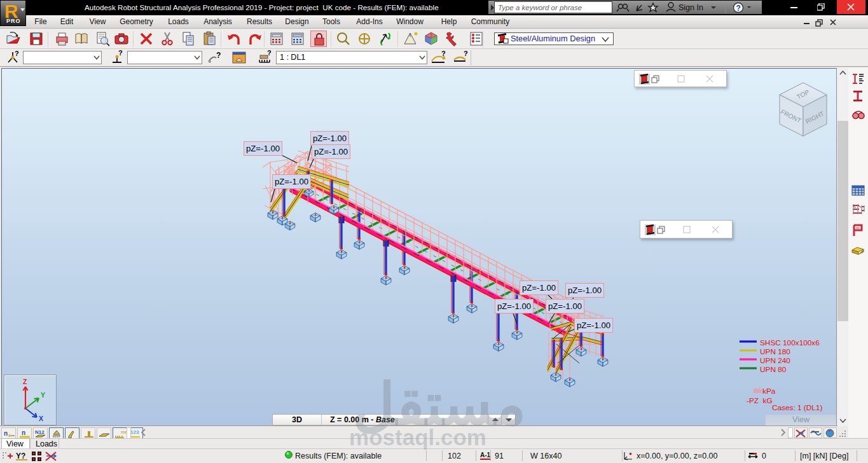 This screenshot has width=868, height=463. Describe the element at coordinates (123, 432) in the screenshot. I see `svg-text: mm` at that location.